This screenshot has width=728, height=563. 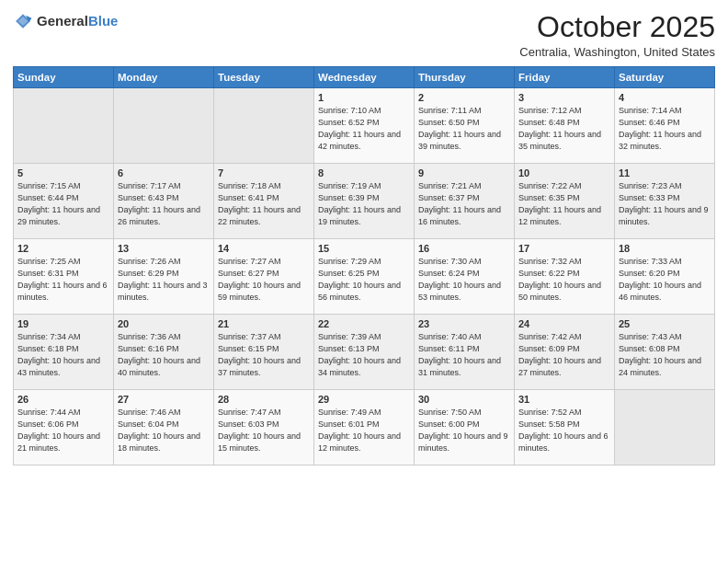 I want to click on day-number: 2, so click(x=464, y=98).